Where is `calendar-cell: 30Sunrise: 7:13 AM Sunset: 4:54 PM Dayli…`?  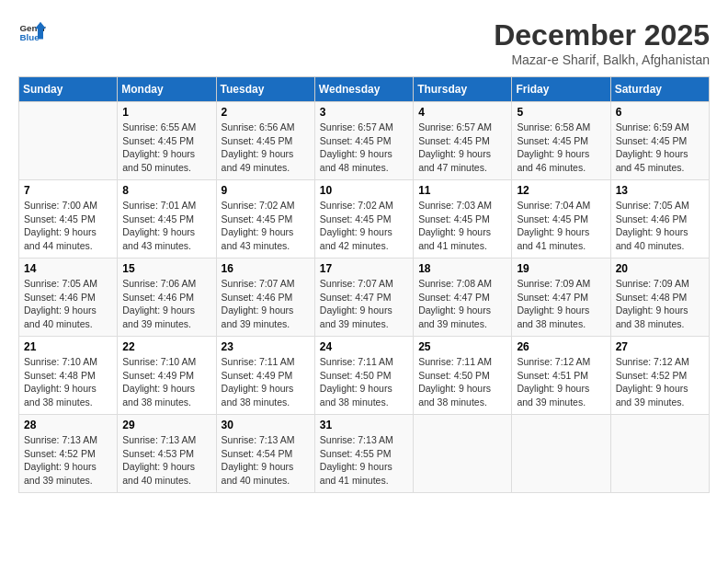
calendar-cell: 30Sunrise: 7:13 AM Sunset: 4:54 PM Dayli… is located at coordinates (265, 454).